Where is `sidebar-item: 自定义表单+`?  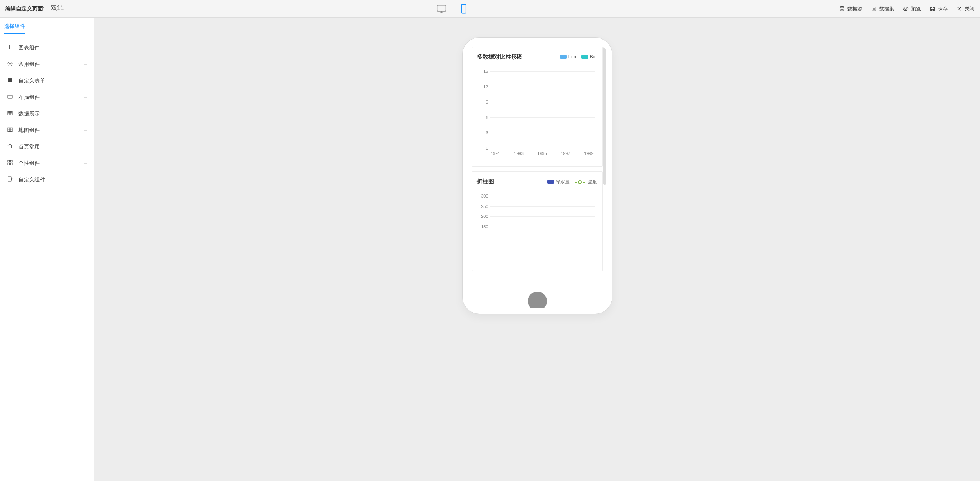 sidebar-item: 自定义表单+ is located at coordinates (47, 81).